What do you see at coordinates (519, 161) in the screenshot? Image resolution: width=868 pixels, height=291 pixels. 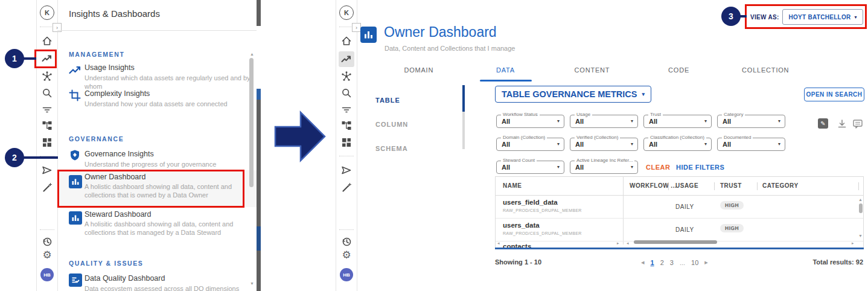 I see `filter-label: Steward Count` at bounding box center [519, 161].